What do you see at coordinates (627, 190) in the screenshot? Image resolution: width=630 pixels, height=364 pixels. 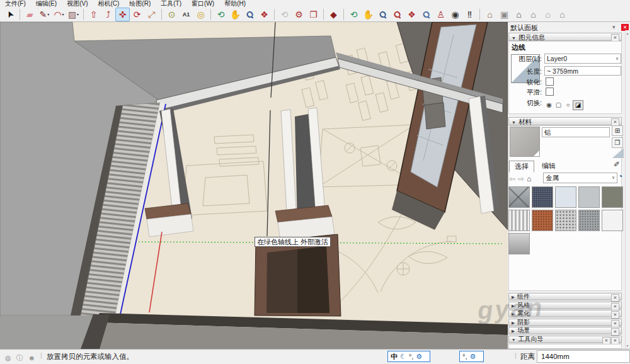 I see `tray-scrollbar` at bounding box center [627, 190].